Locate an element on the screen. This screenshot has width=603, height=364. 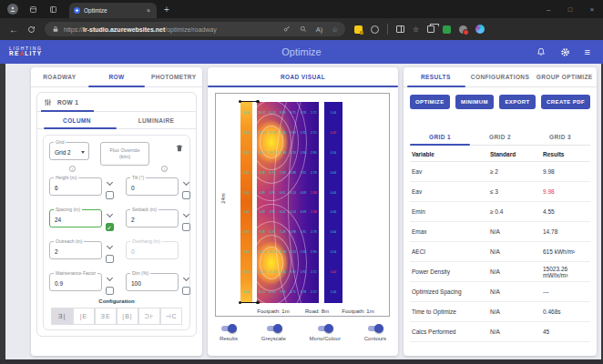
config-option-staggered-right: ⊣C is located at coordinates (171, 317).